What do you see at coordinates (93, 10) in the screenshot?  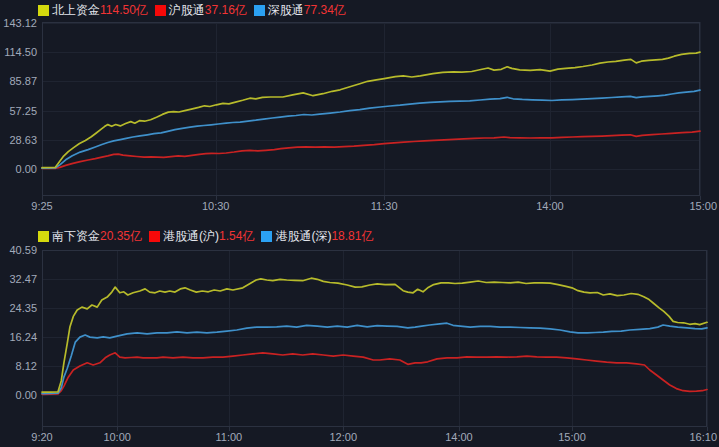 I see `legend-item: 北上资金114.50亿` at bounding box center [93, 10].